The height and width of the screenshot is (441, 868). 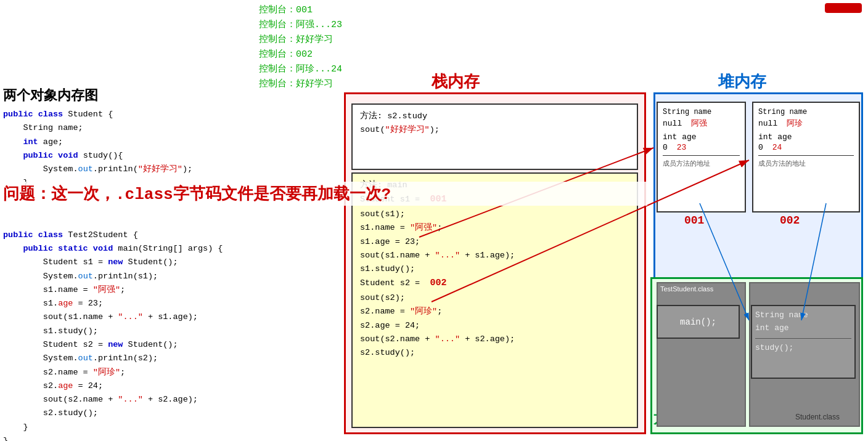 I want to click on stack-memory-title: 栈内存, so click(x=456, y=81).